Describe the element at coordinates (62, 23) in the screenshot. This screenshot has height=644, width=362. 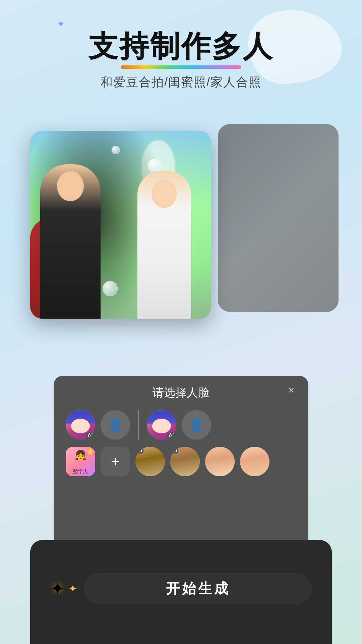
I see `star-decoration: ✦` at that location.